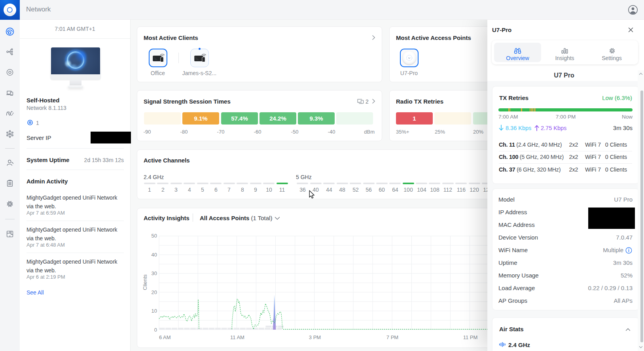 Image resolution: width=644 pixels, height=351 pixels. Describe the element at coordinates (392, 338) in the screenshot. I see `svg-text: 7 PM` at that location.